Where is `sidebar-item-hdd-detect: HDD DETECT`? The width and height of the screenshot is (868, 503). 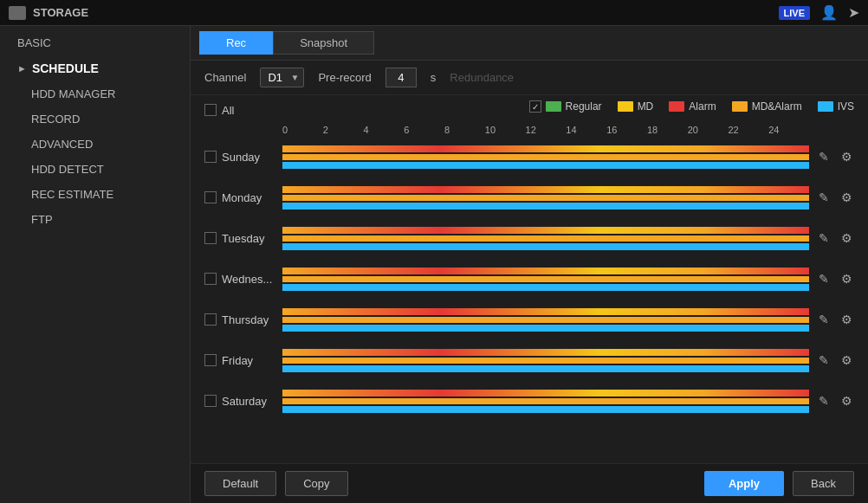
sidebar-item-hdd-detect: HDD DETECT is located at coordinates (95, 170).